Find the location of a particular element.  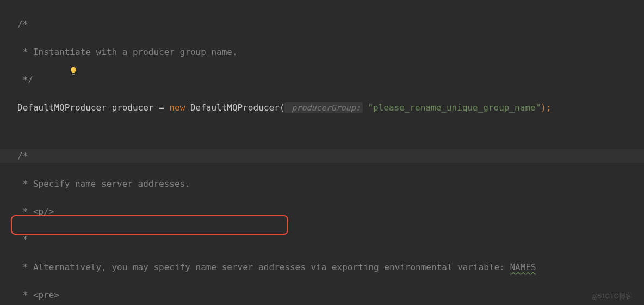

comment-typo: NAMES is located at coordinates (523, 267).